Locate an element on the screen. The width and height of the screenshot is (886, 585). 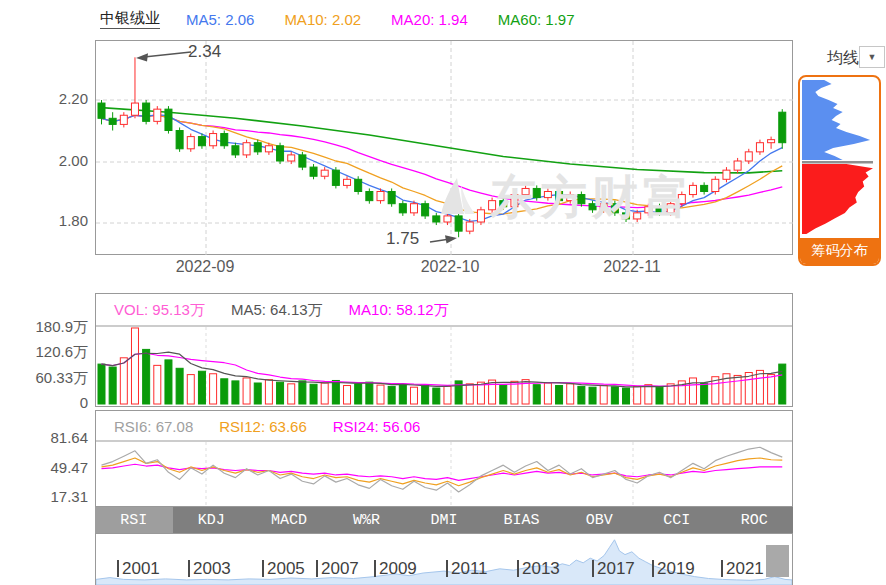
year-label-2007: 2007 is located at coordinates (338, 568).